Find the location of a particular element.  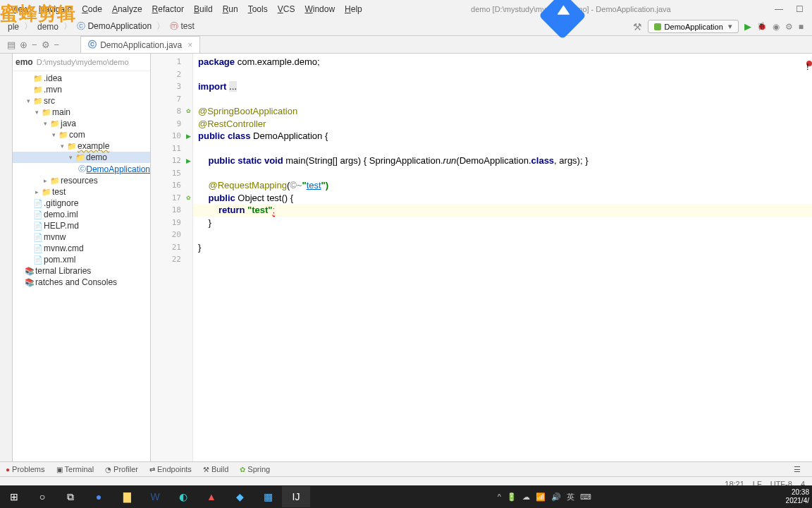

tray-ime-icon: ⌨ is located at coordinates (586, 497).